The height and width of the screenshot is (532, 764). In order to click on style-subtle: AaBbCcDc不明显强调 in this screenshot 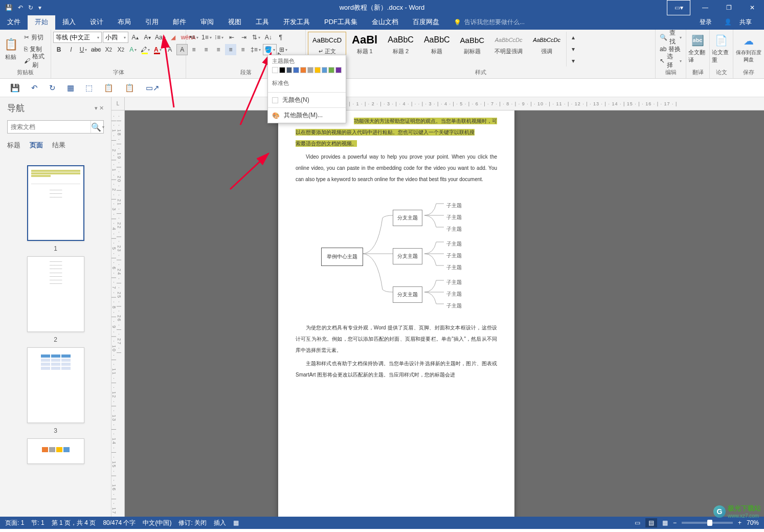, I will do `click(508, 44)`.